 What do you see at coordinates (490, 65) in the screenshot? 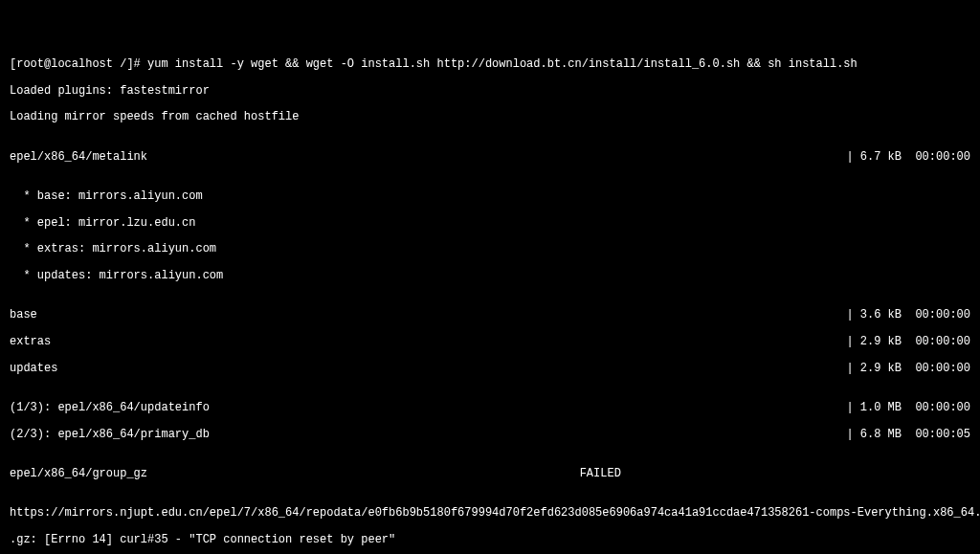
I see `command-line: [root@localhost /]# yum install -y wget …` at bounding box center [490, 65].